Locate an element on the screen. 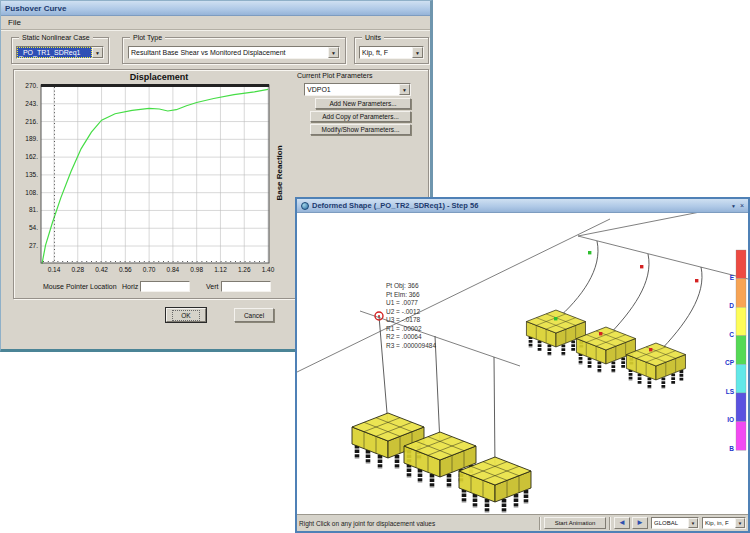  current-plot-parameters-combo: VDPO1 ▼ is located at coordinates (358, 90).